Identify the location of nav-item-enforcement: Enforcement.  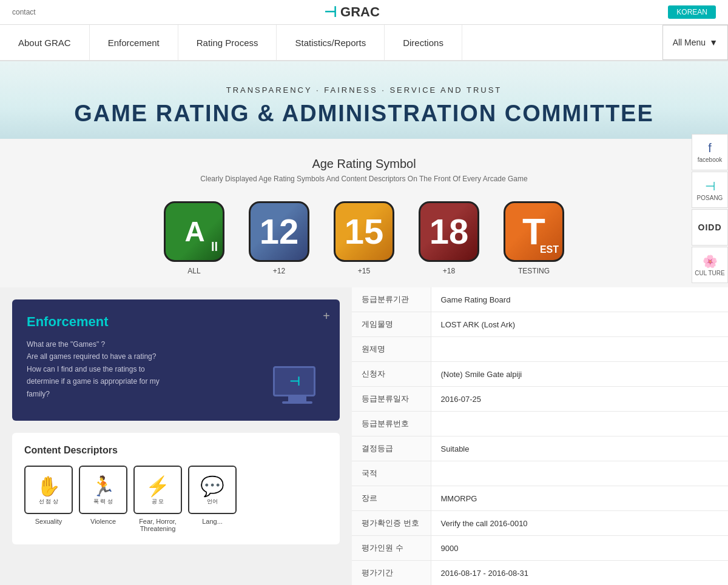
(134, 42).